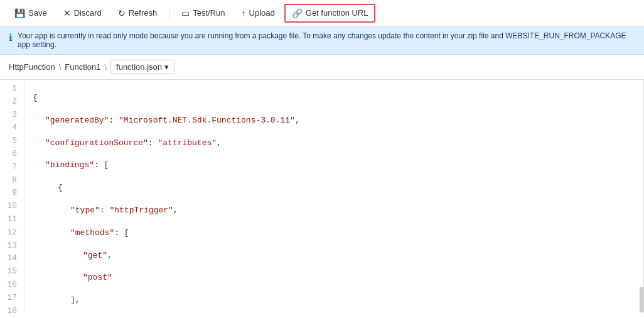  What do you see at coordinates (13, 197) in the screenshot?
I see `line-numbers: 12345 678910 1112131415 161718` at bounding box center [13, 197].